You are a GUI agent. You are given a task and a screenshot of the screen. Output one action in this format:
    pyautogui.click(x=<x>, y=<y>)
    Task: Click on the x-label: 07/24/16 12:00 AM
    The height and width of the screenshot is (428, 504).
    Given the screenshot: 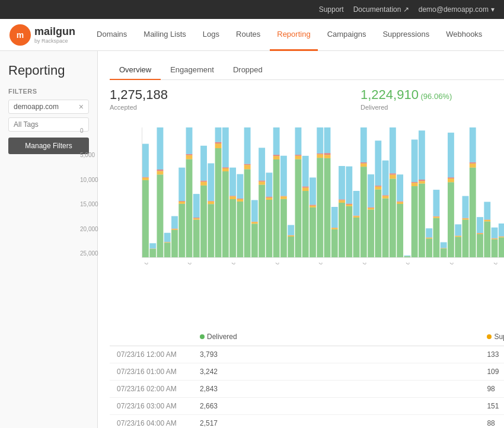 What is the action you would take?
    pyautogui.click(x=343, y=272)
    